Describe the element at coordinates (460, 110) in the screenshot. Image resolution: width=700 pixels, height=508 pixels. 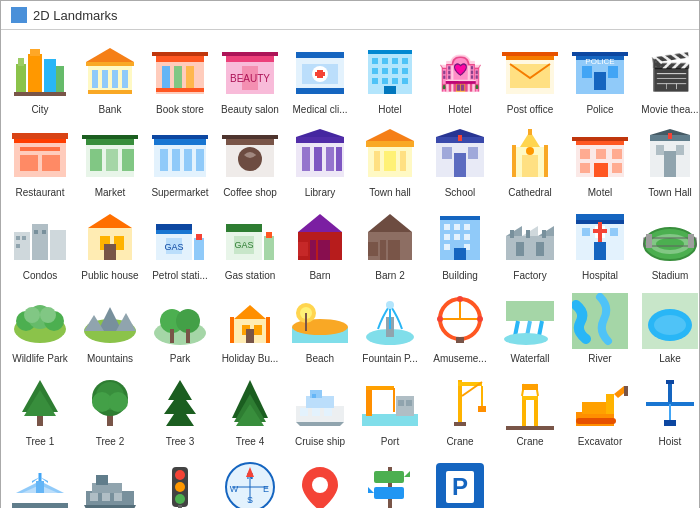
I see `hotel2-label: Hotel` at that location.